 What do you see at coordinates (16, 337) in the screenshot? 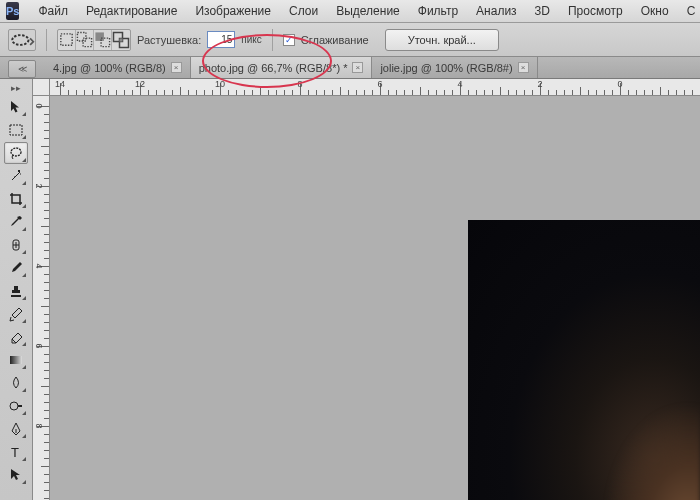
I see `eraser-tool` at bounding box center [16, 337].